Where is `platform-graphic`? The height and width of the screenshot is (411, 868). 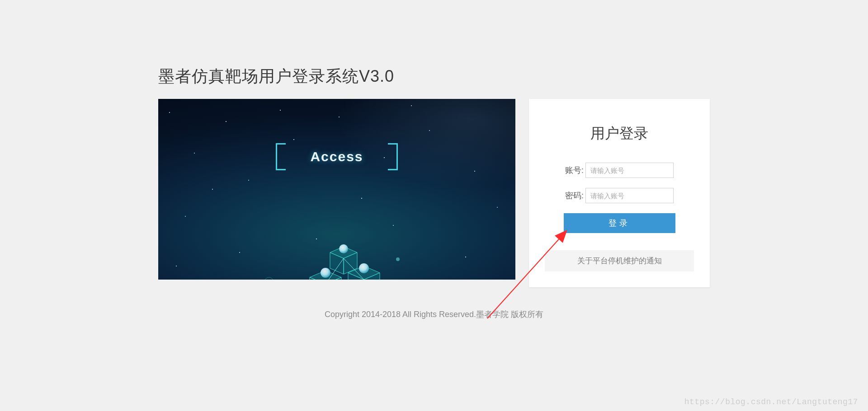
platform-graphic is located at coordinates (337, 254).